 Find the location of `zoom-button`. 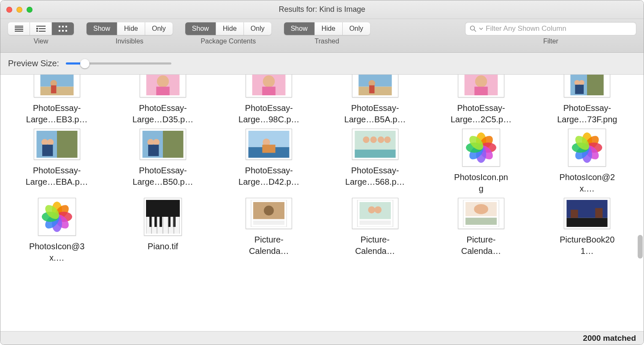

zoom-button is located at coordinates (30, 10).